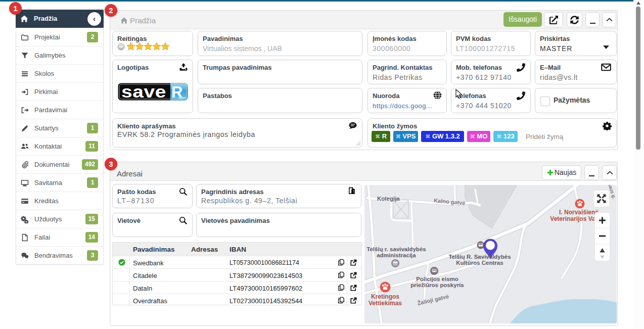 The image size is (644, 329). I want to click on svg-text: SOFT, so click(182, 98).